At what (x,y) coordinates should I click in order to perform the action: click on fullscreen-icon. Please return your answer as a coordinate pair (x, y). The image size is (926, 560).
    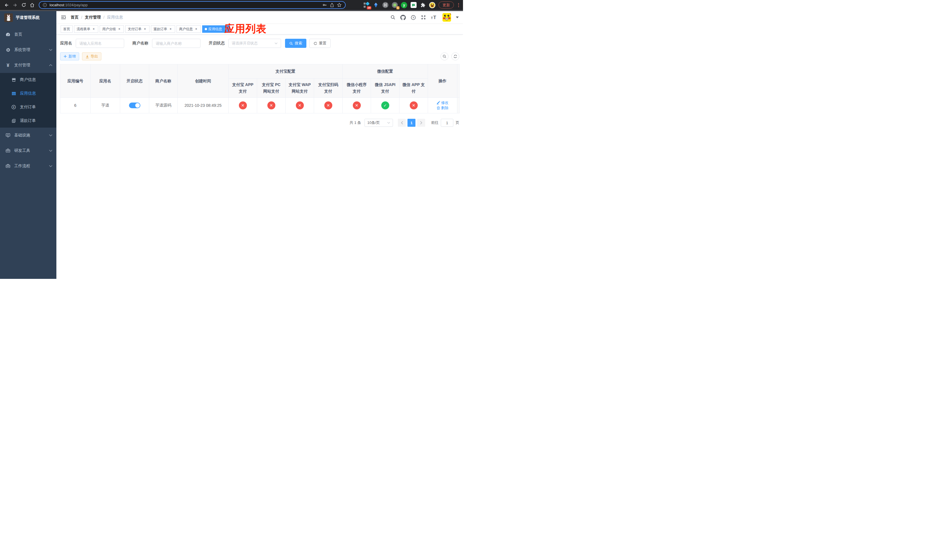
    Looking at the image, I should click on (424, 17).